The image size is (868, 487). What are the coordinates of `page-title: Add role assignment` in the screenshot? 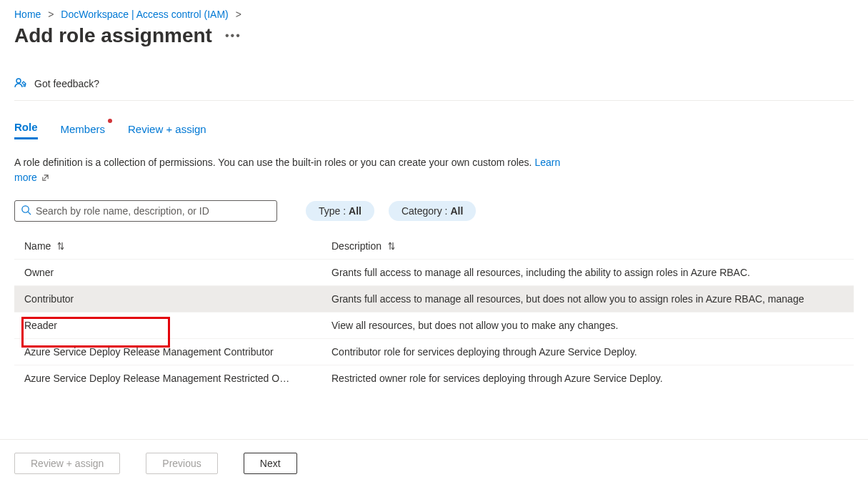 It's located at (113, 36).